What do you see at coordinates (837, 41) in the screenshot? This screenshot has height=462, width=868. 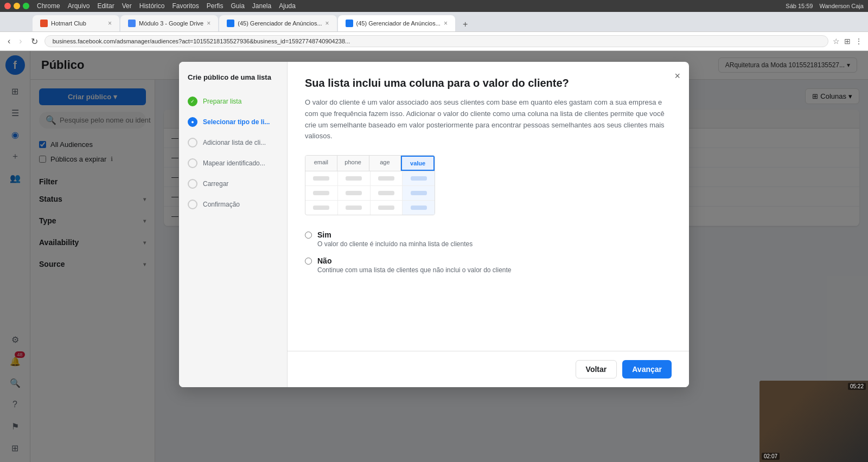 I see `bookmark-icon: ☆` at bounding box center [837, 41].